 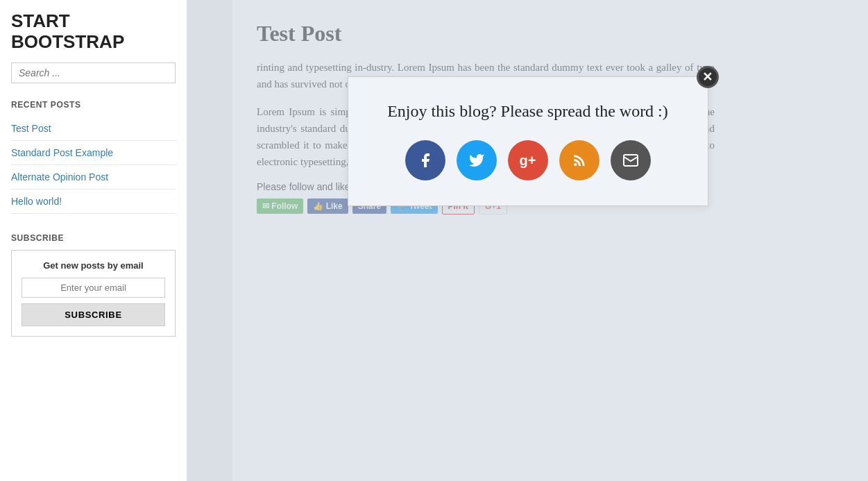 I want to click on search-input, so click(x=93, y=73).